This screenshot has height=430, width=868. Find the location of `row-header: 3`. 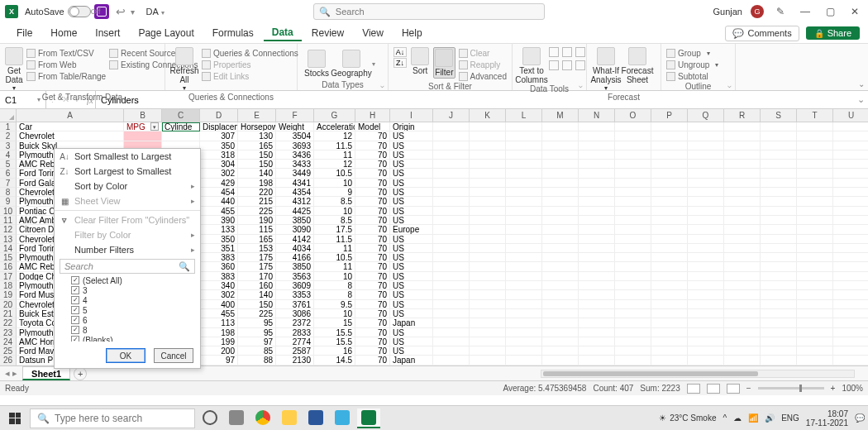

row-header: 3 is located at coordinates (8, 146).